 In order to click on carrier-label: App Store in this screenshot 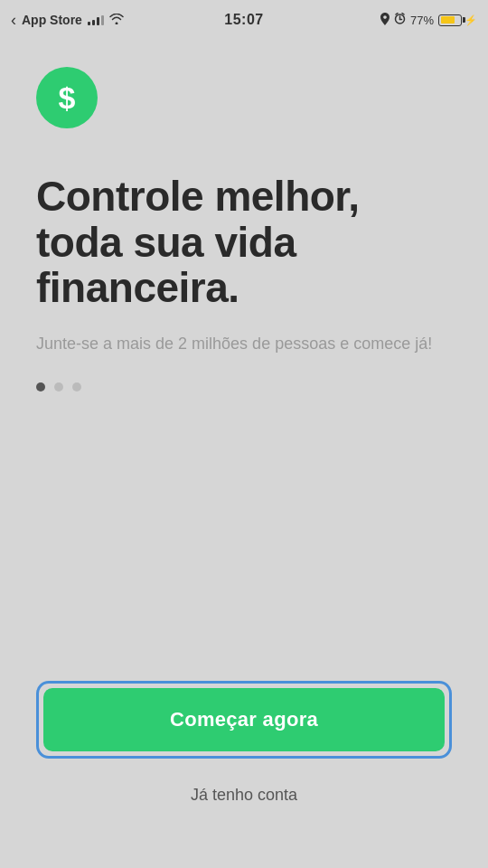, I will do `click(52, 20)`.